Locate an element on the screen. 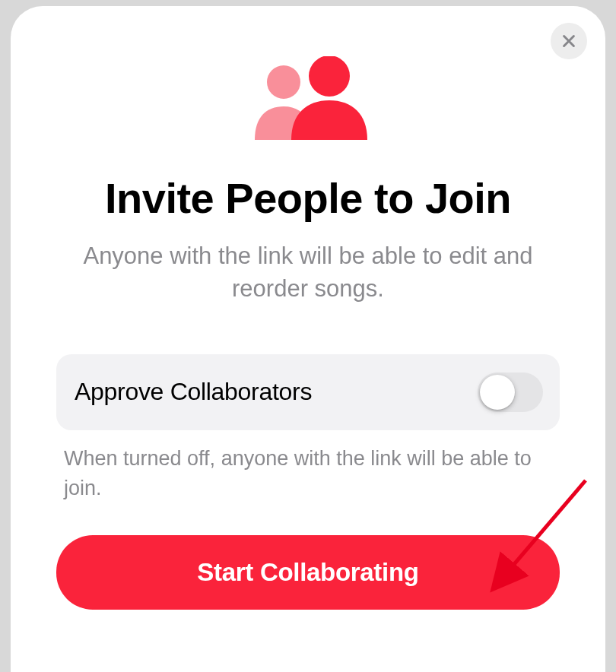 The height and width of the screenshot is (672, 616). approve-collaborators-label: Approve Collaborators is located at coordinates (193, 392).